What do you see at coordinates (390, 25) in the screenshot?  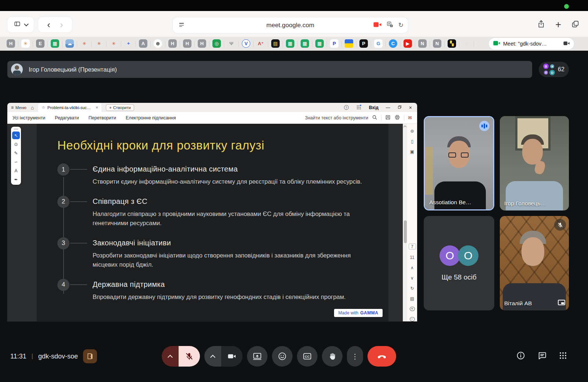 I see `translate-icon: Ax` at bounding box center [390, 25].